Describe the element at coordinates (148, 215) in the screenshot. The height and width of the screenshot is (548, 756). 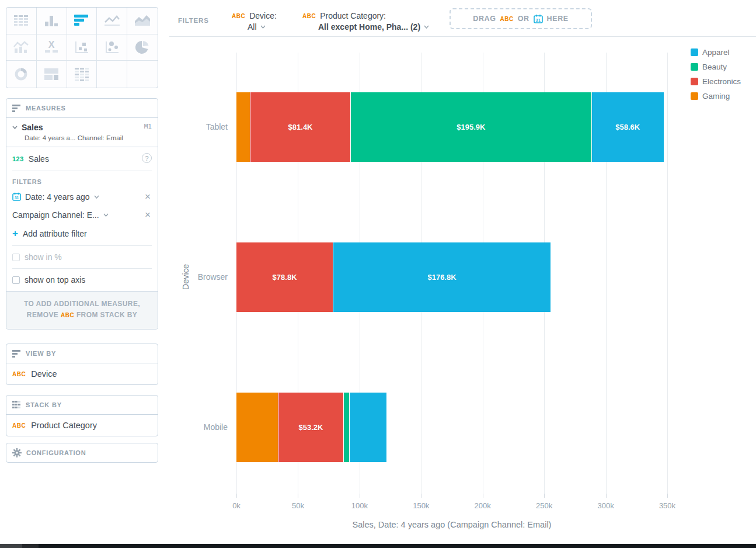
I see `remove-attribute-filter-icon: ×` at that location.